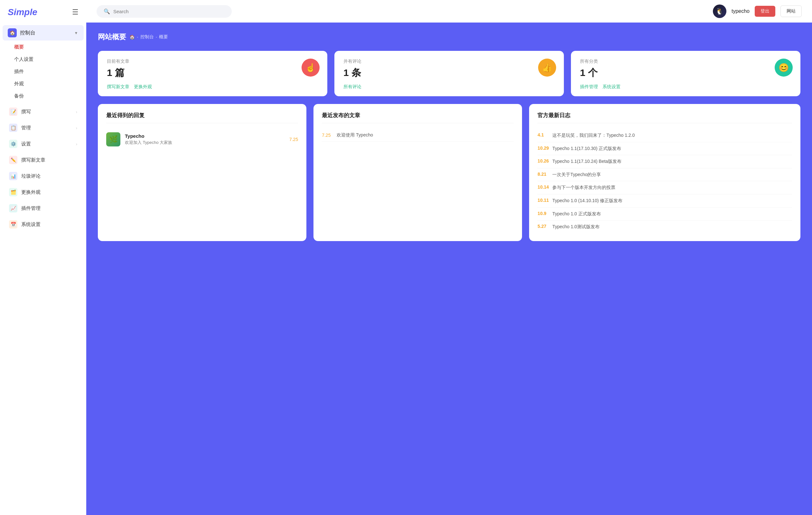  Describe the element at coordinates (593, 136) in the screenshot. I see `log-title: 这不是玩笑，我们回来了：Typecho 1.2.0` at that location.